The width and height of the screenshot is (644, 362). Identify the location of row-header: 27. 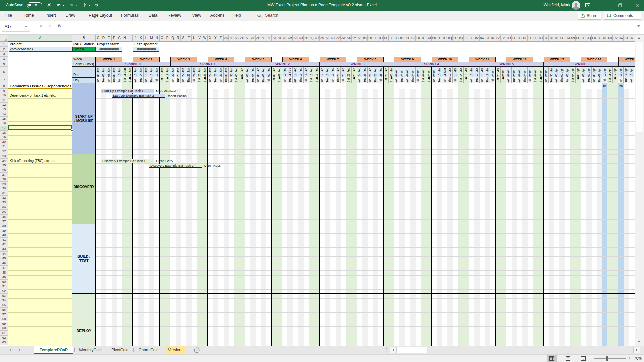
(4, 175).